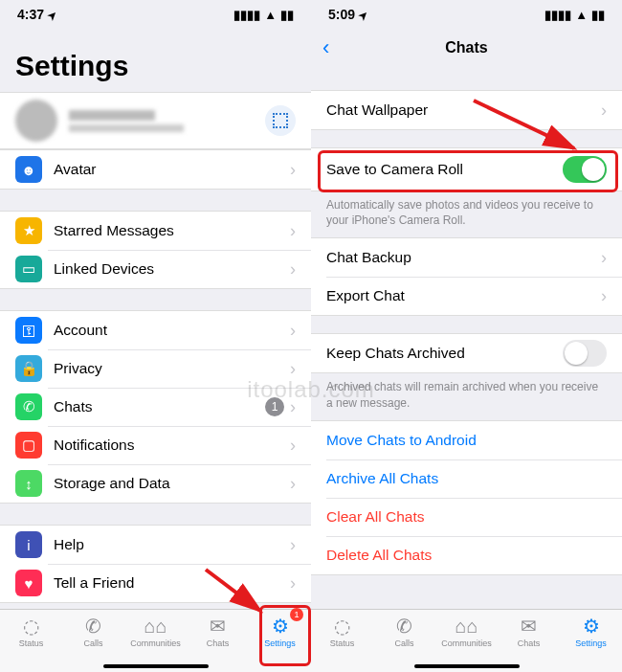 This screenshot has height=672, width=622. I want to click on status-bar: 5:09 ▮▮▮▮▲▮▮, so click(467, 14).